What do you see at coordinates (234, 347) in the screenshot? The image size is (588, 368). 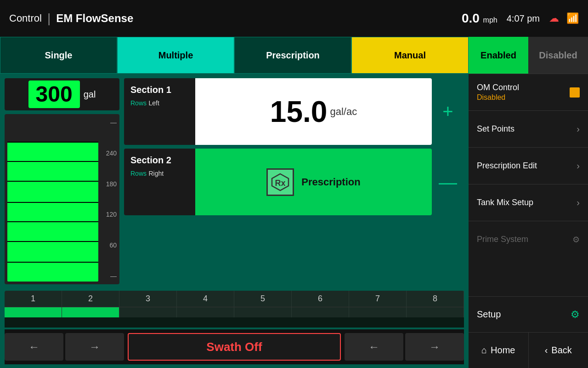 I see `bottom-controls: ← → Swath Off ← →` at bounding box center [234, 347].